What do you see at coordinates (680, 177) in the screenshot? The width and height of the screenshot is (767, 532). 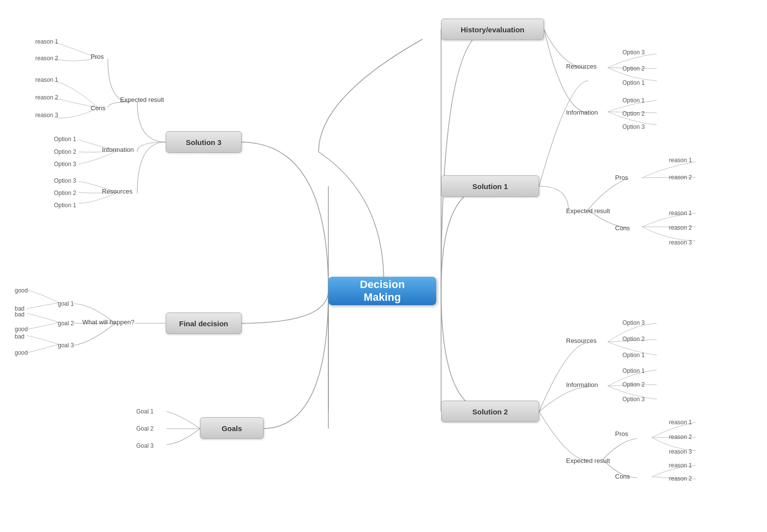 I see `s1-pros-r2: reason 2` at bounding box center [680, 177].